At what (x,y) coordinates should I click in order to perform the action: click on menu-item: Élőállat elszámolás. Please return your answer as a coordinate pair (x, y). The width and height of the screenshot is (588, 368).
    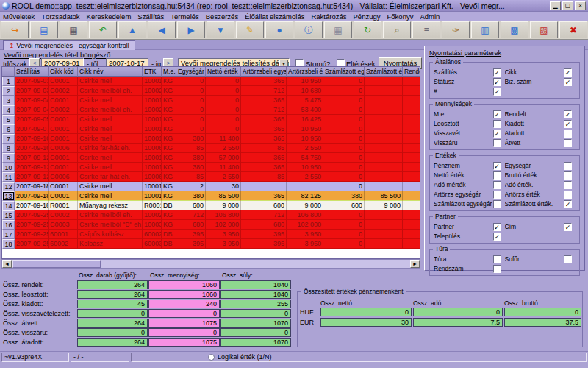
    Looking at the image, I should click on (275, 16).